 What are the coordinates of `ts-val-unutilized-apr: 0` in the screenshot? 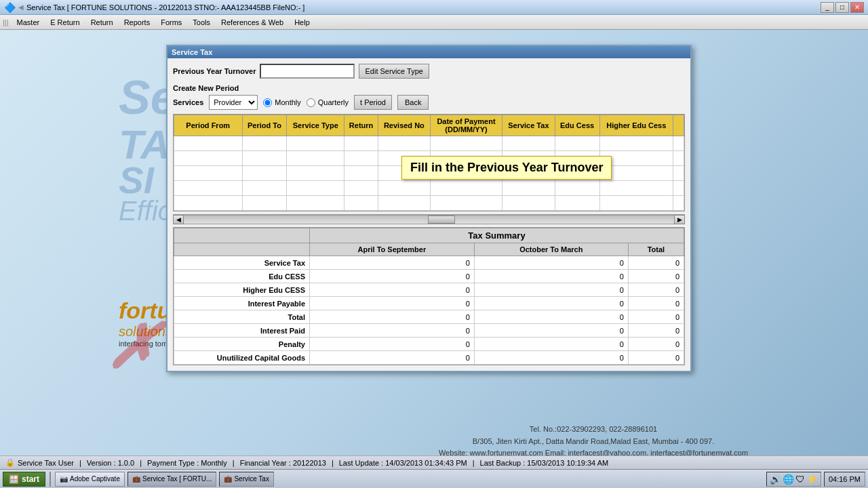 It's located at (392, 358).